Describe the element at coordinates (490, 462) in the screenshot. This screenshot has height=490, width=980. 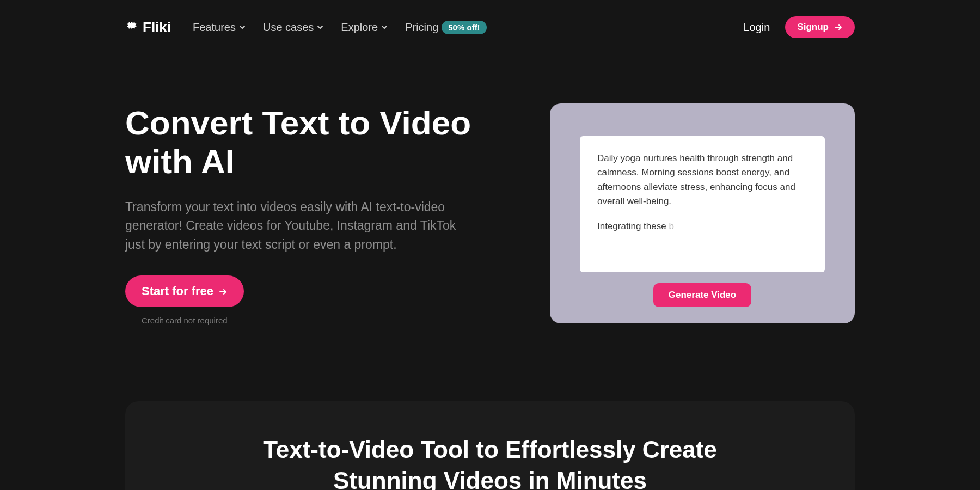
I see `section-tool-title: Text-to-Video Tool to Effortlessly Creat…` at that location.